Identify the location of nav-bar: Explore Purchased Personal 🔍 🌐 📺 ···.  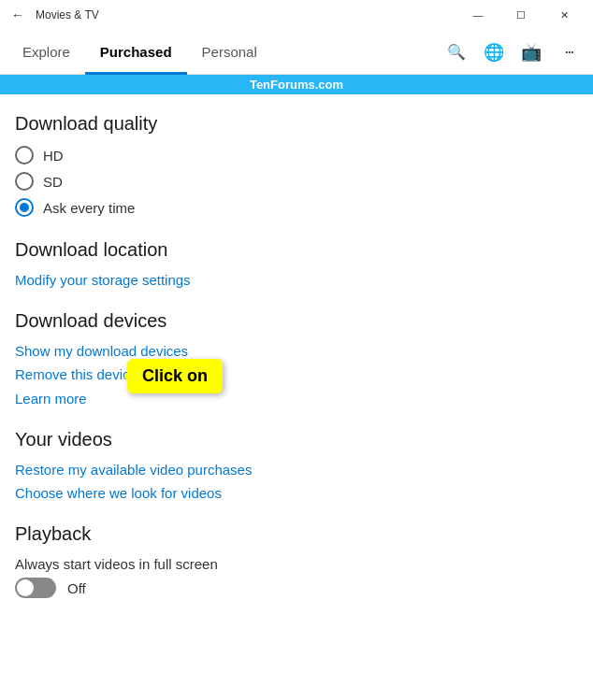
(296, 52).